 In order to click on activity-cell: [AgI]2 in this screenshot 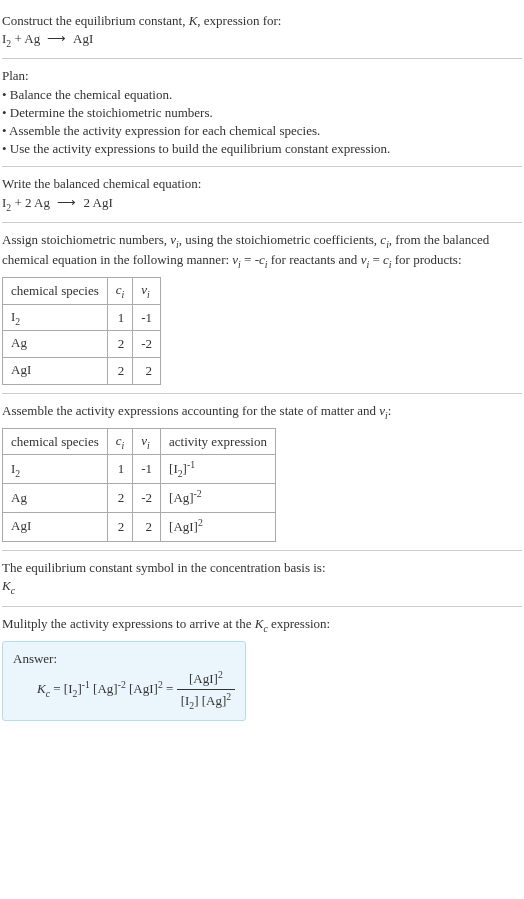, I will do `click(218, 528)`.